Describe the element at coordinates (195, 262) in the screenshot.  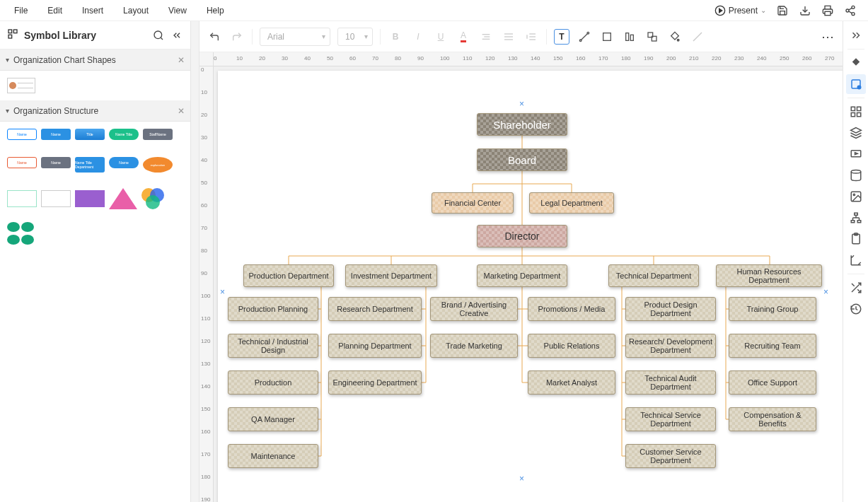
I see `splitter` at that location.